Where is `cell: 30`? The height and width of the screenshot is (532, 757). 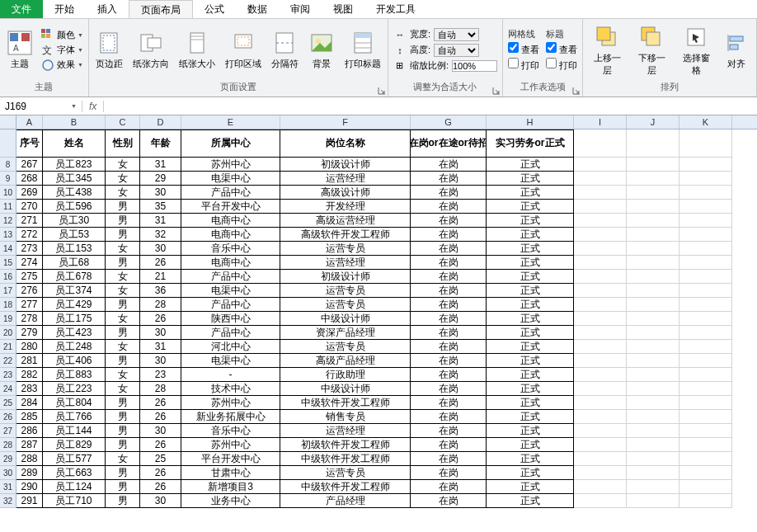 cell: 30 is located at coordinates (161, 333).